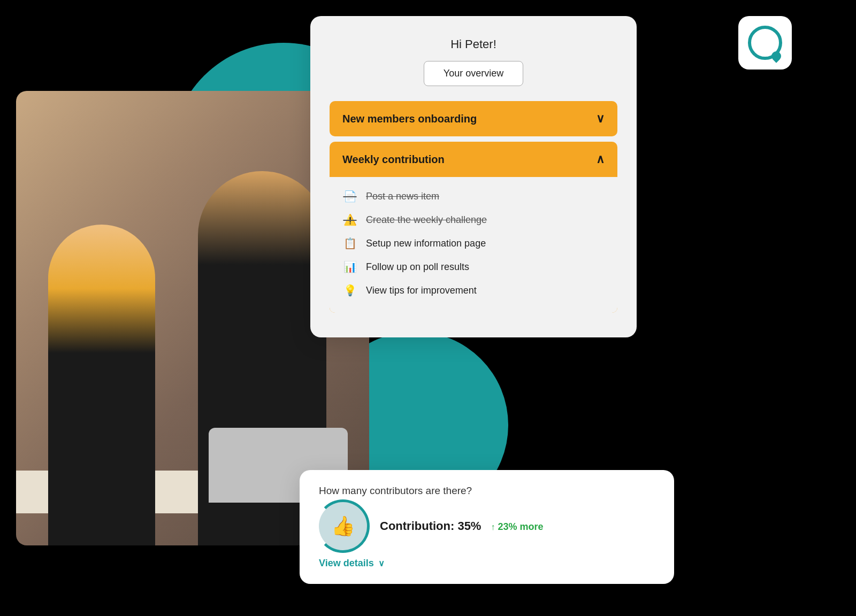 This screenshot has height=616, width=856. Describe the element at coordinates (473, 290) in the screenshot. I see `task-item-4: 💡View tips for improvement` at that location.